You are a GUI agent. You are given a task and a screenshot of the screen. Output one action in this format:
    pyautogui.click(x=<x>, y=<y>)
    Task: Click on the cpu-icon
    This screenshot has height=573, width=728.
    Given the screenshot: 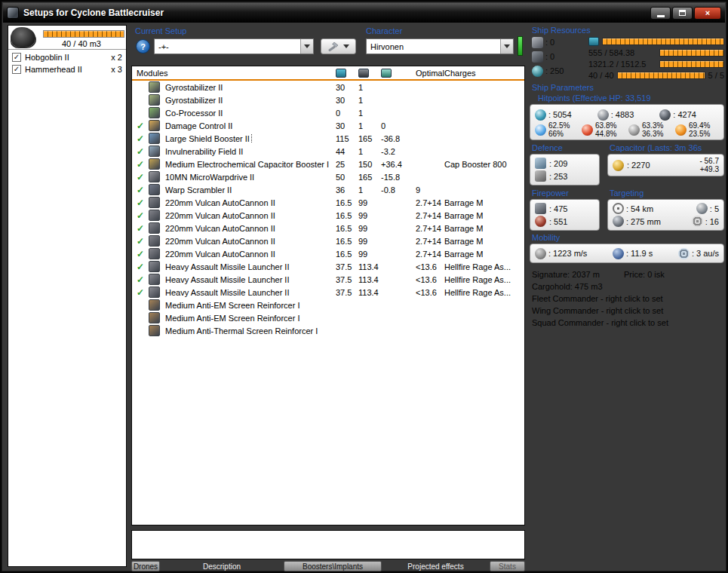 What is the action you would take?
    pyautogui.click(x=594, y=41)
    